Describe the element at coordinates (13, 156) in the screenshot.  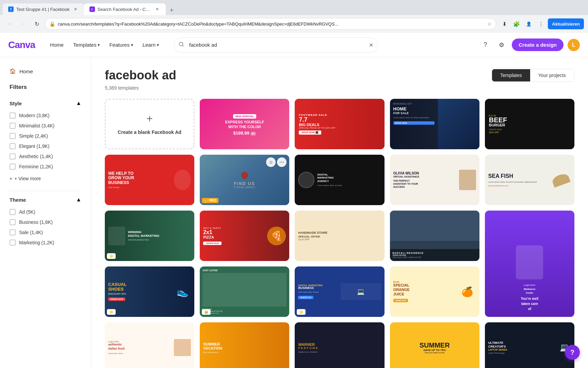
I see `checkbox-aesthetic` at that location.